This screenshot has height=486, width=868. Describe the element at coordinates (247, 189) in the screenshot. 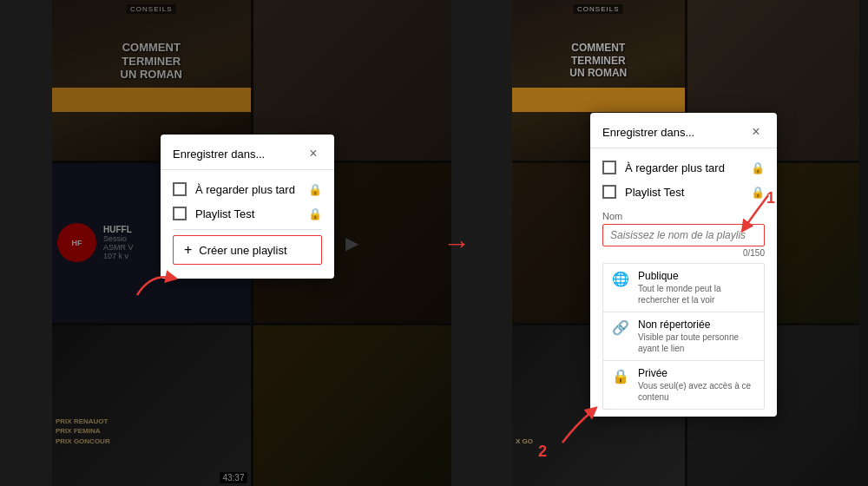

I see `left-item-watch-later: À regarder plus tard 🔒` at that location.